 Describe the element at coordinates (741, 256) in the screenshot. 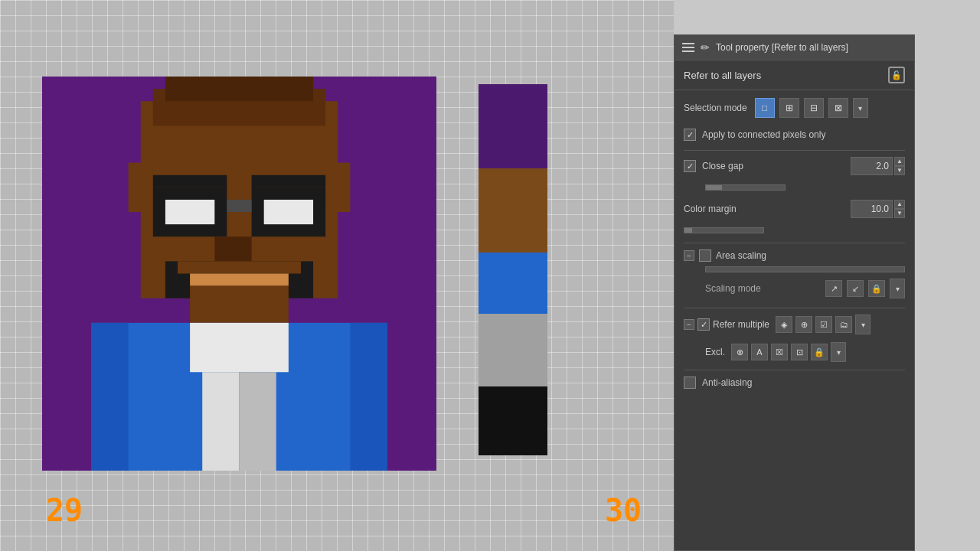

I see `area-scaling-label: Area scaling` at that location.